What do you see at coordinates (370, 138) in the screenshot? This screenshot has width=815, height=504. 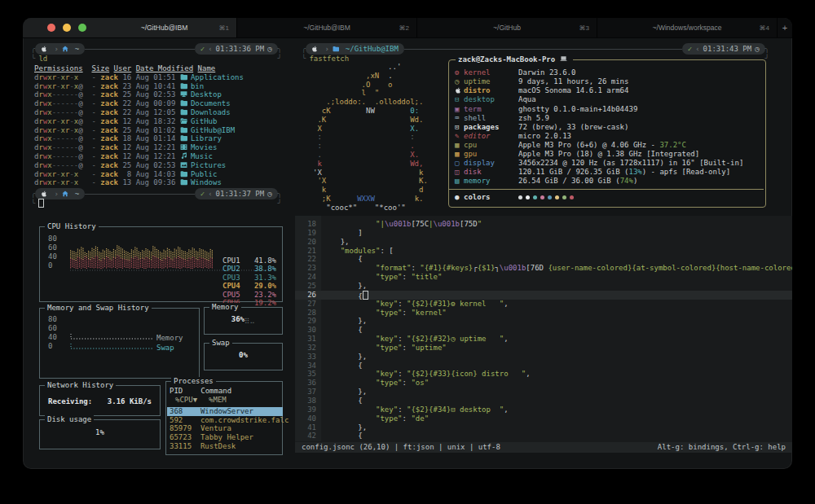 I see `fastfetch-ascii-art: ..' ,xN . .O o l " .;loddo:. .olloddol;.…` at bounding box center [370, 138].